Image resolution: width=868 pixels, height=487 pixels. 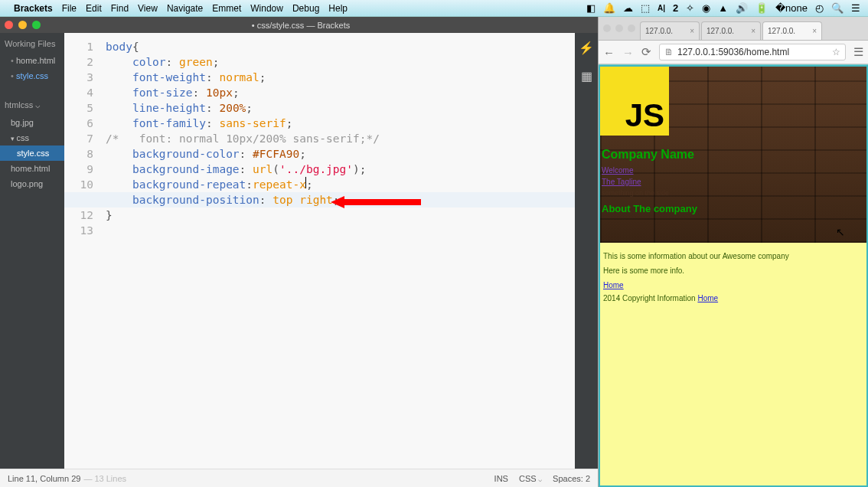 I want to click on tab-1: 127.0.0.×, so click(x=731, y=31).